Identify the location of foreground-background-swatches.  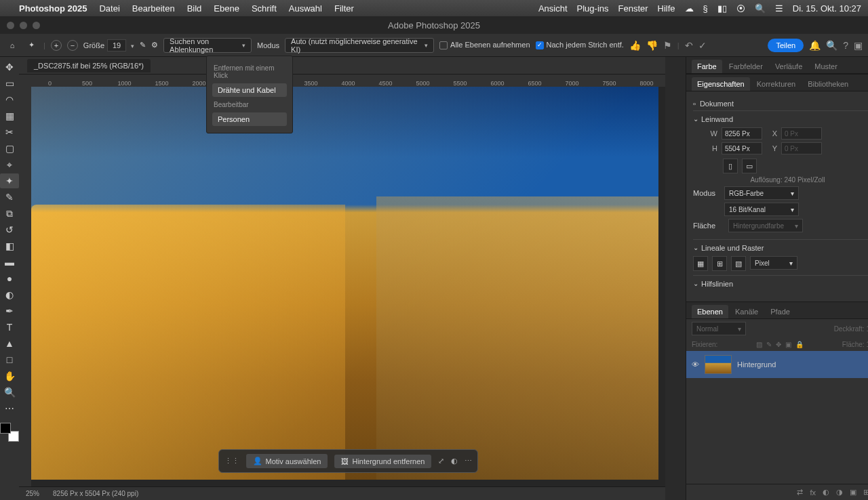
(9, 432).